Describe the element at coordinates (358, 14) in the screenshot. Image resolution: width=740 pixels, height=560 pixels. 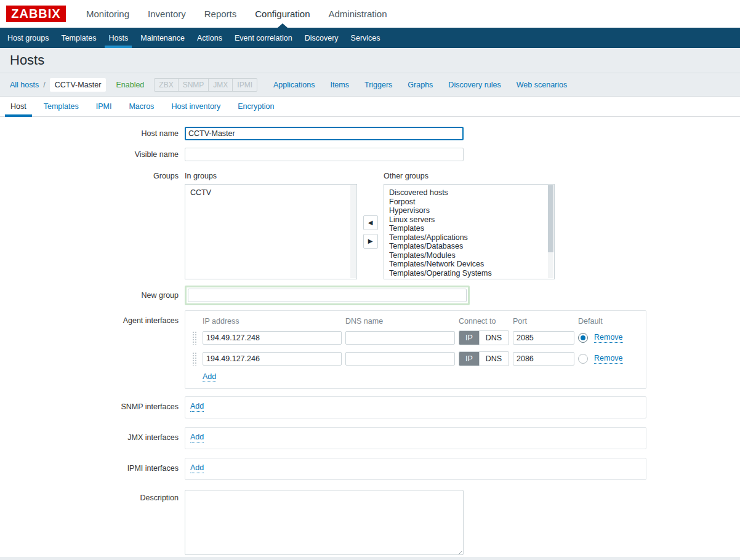
I see `nav-administration: Administration` at that location.